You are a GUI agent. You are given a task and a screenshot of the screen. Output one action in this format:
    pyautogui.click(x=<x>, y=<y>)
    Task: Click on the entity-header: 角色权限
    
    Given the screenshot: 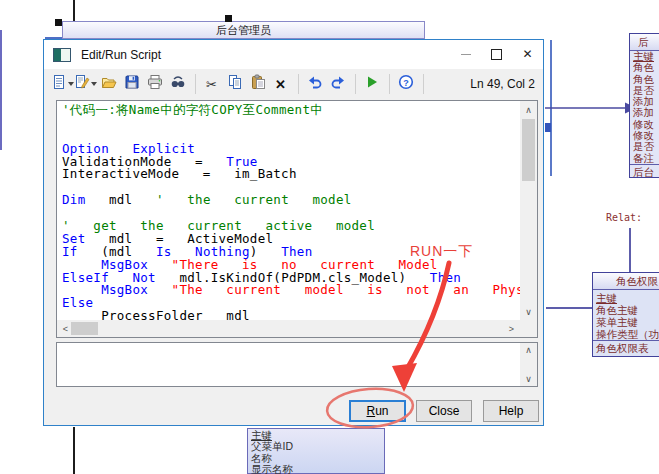 What is the action you would take?
    pyautogui.click(x=626, y=282)
    